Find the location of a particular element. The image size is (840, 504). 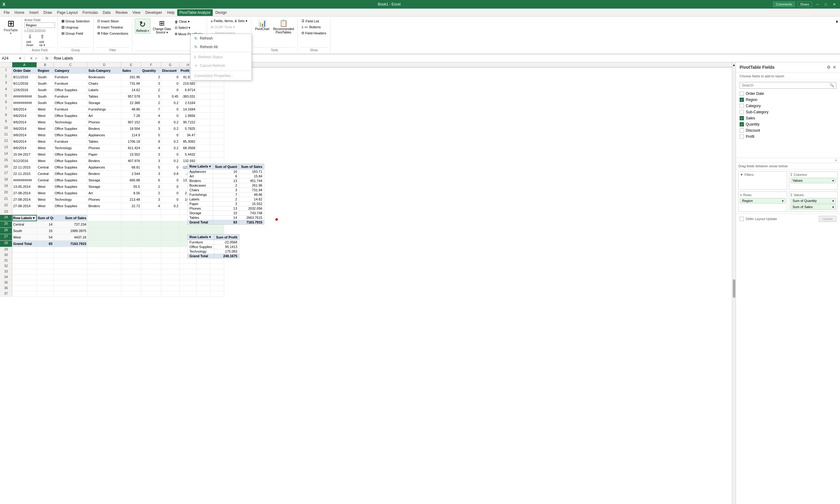

field-checkbox-discount is located at coordinates (742, 130).